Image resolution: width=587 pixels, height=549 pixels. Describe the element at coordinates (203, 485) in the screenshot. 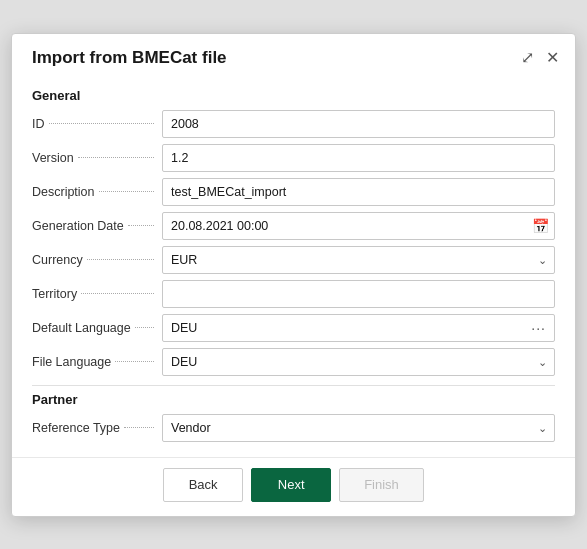

I see `back-button: Back` at that location.